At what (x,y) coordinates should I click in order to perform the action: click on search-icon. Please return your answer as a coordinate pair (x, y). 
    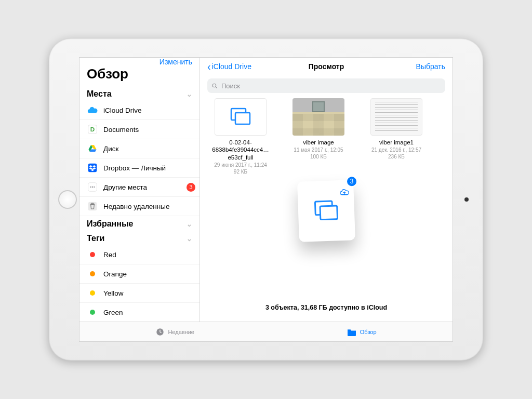
    Looking at the image, I should click on (215, 86).